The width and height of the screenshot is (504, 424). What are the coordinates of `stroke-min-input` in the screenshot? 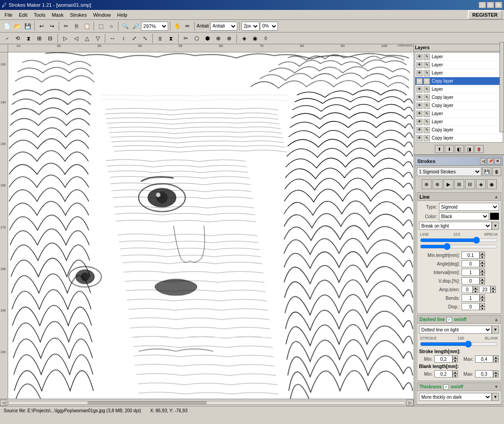 It's located at (443, 359).